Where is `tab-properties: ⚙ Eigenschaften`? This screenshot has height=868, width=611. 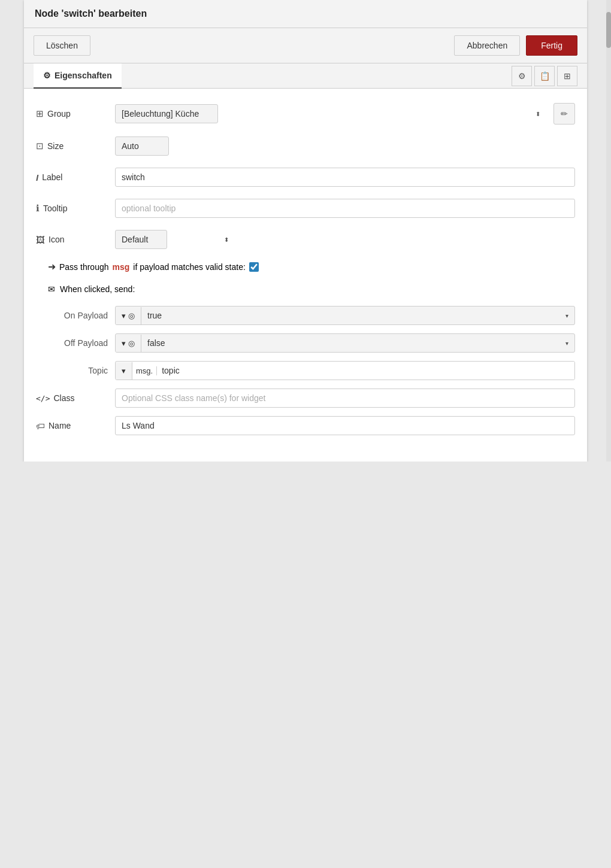
tab-properties: ⚙ Eigenschaften is located at coordinates (78, 76).